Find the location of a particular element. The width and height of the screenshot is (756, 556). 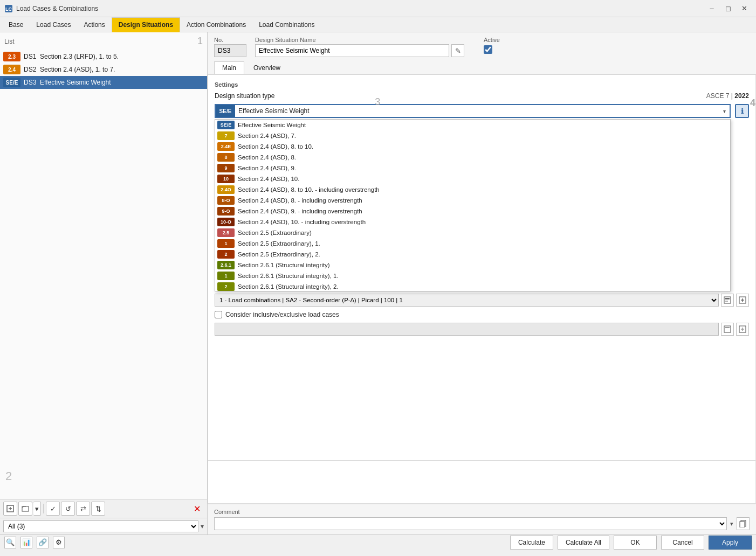

dropdown-item: 2.5Section 2.5 (Extraordinary) is located at coordinates (472, 233).